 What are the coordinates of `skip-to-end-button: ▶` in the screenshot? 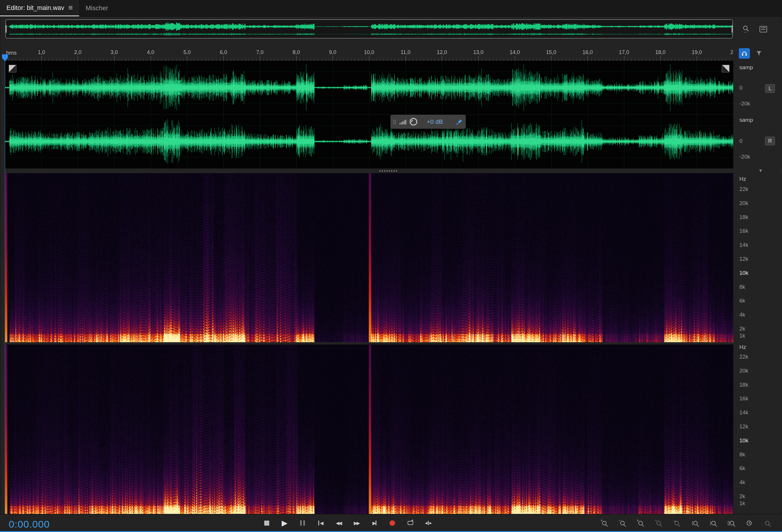 It's located at (374, 523).